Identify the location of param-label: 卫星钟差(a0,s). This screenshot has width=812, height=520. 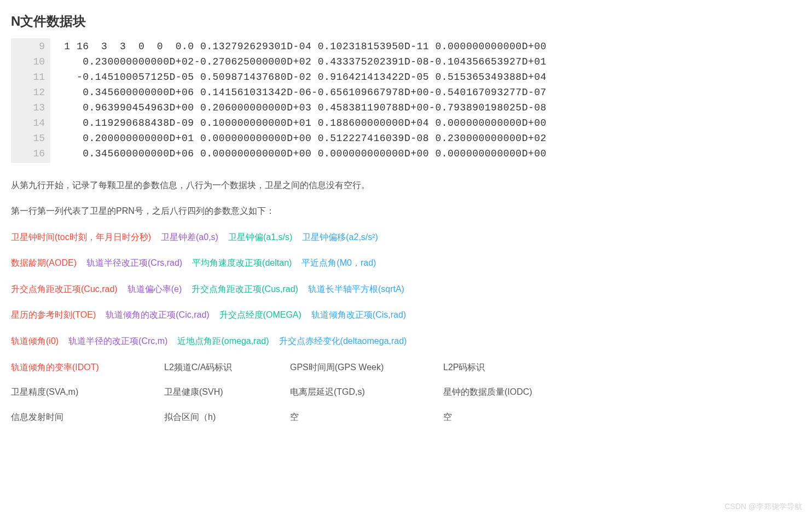
(189, 237).